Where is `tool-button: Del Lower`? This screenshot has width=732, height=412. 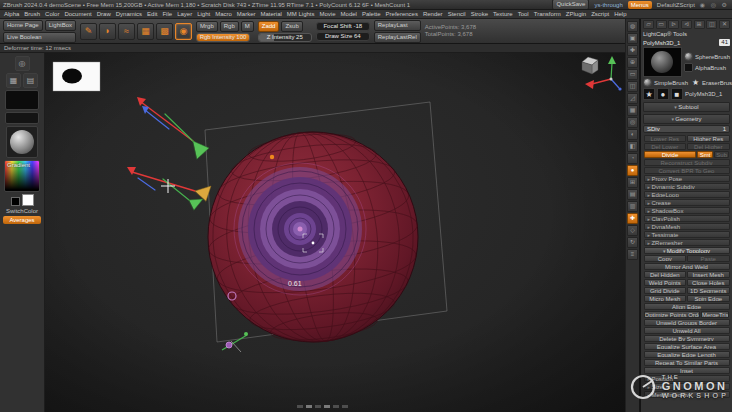 tool-button: Del Lower is located at coordinates (666, 146).